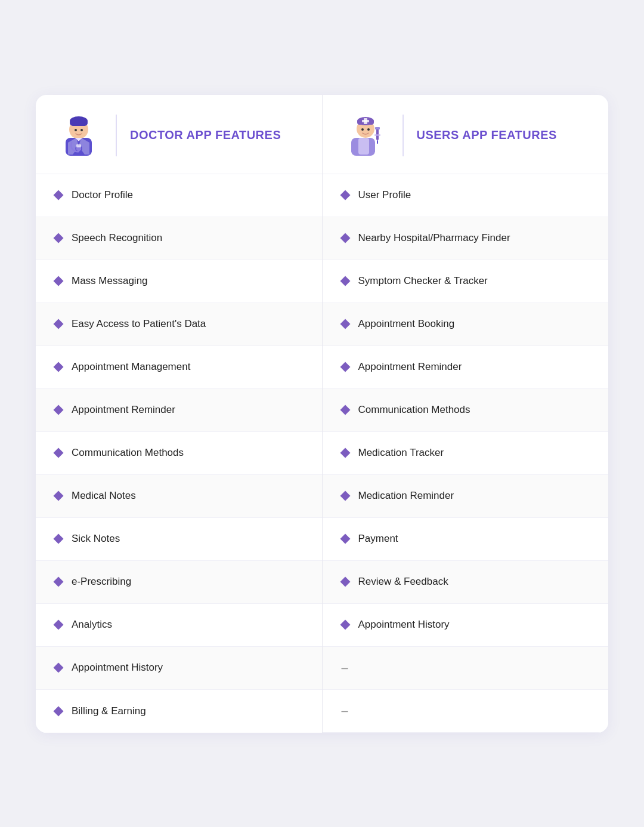  I want to click on feature-label: e-Prescribing, so click(101, 582).